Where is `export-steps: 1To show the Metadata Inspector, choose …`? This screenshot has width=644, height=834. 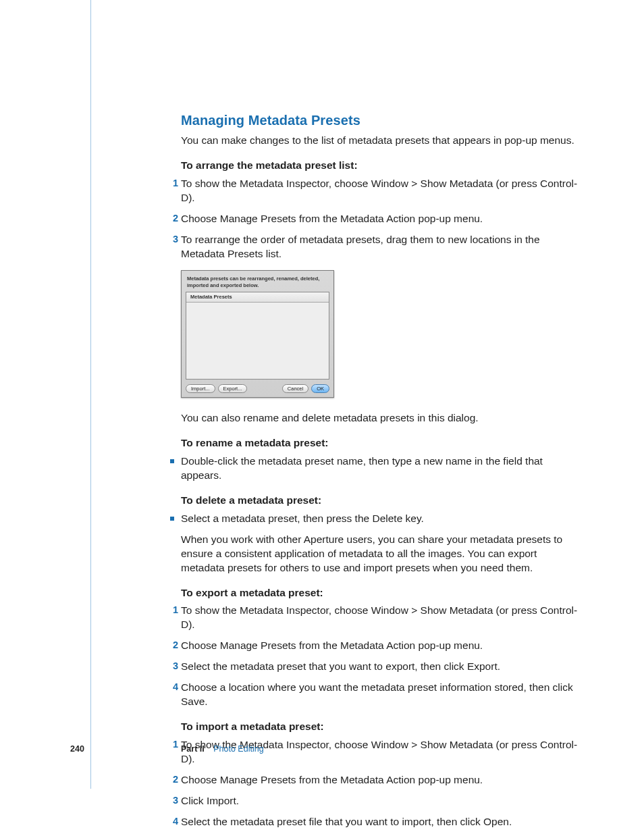
export-steps: 1To show the Metadata Inspector, choose … is located at coordinates (380, 656).